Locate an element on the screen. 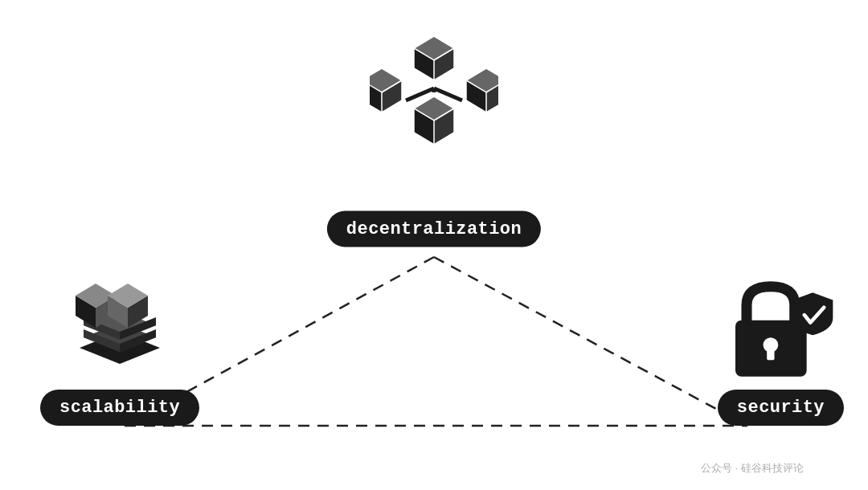 This screenshot has height=490, width=868. blockchain-icon is located at coordinates (434, 96).